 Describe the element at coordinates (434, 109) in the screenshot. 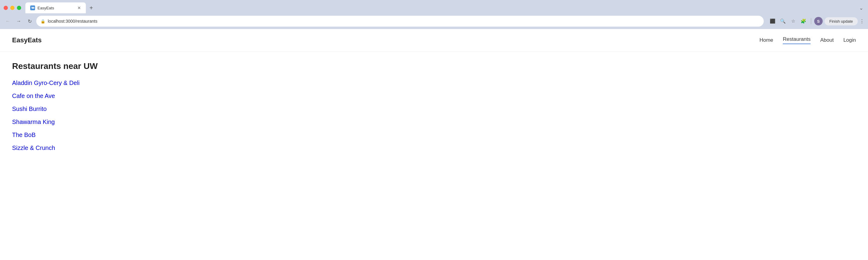

I see `restaurant-link: Sushi Burrito` at that location.